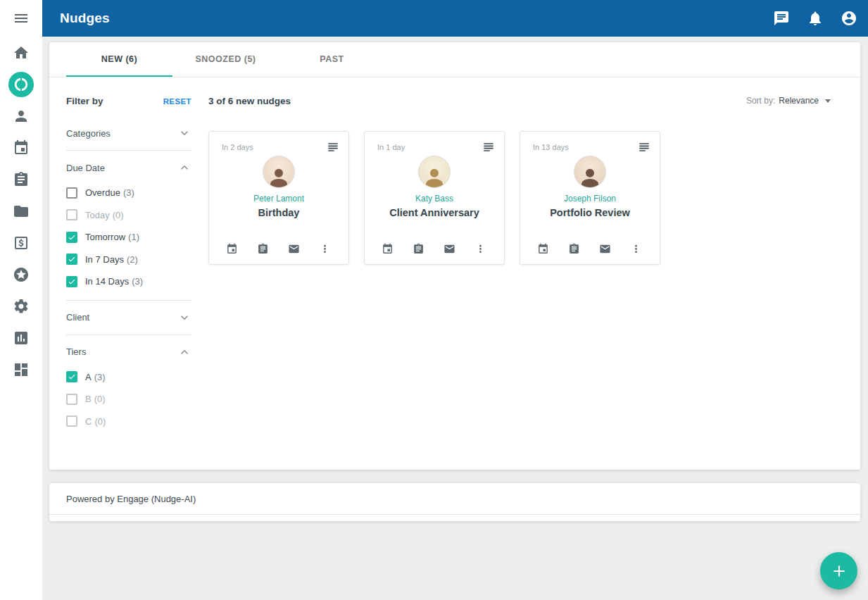  I want to click on filter-option-tier-a: A (3), so click(129, 377).